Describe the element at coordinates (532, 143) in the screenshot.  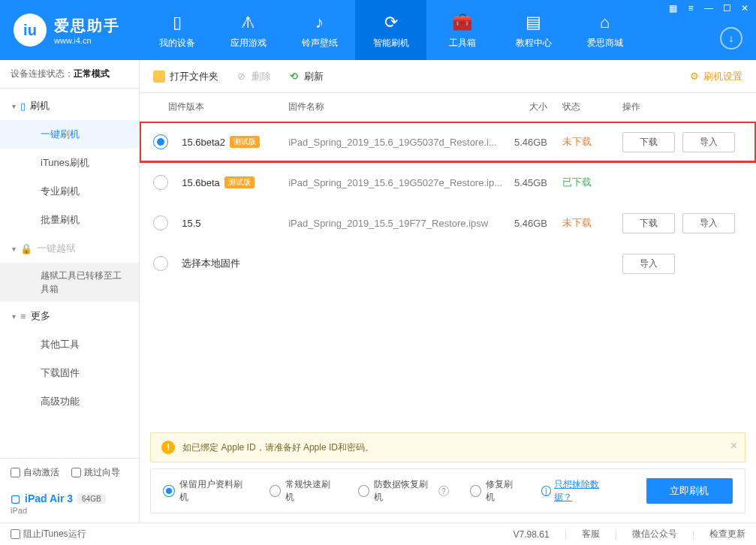
I see `firmware-size: 5.46GB` at that location.